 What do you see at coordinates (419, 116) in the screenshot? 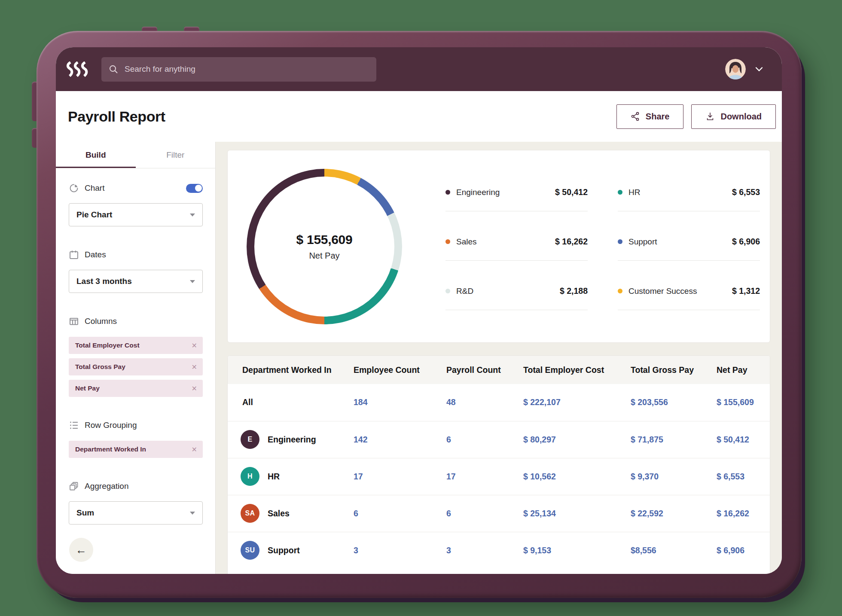
I see `page-header: Payroll Report Share` at bounding box center [419, 116].